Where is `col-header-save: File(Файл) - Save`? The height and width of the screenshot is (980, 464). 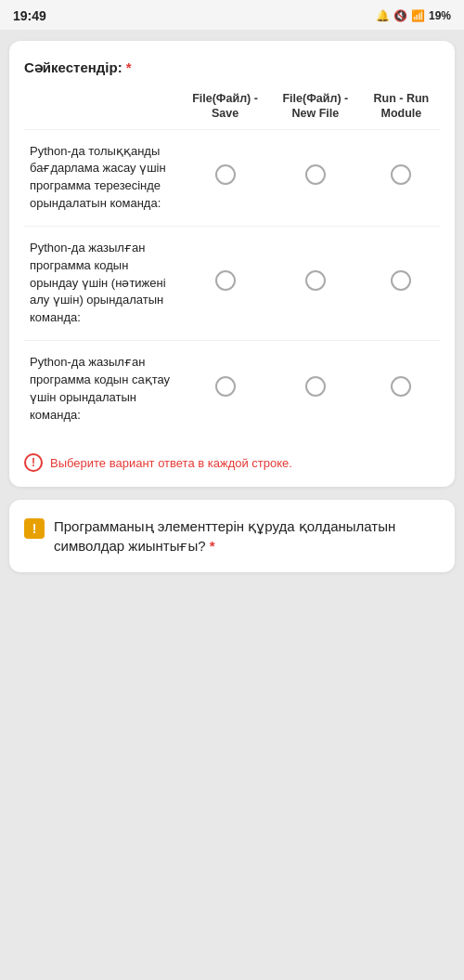 col-header-save: File(Файл) - Save is located at coordinates (225, 110).